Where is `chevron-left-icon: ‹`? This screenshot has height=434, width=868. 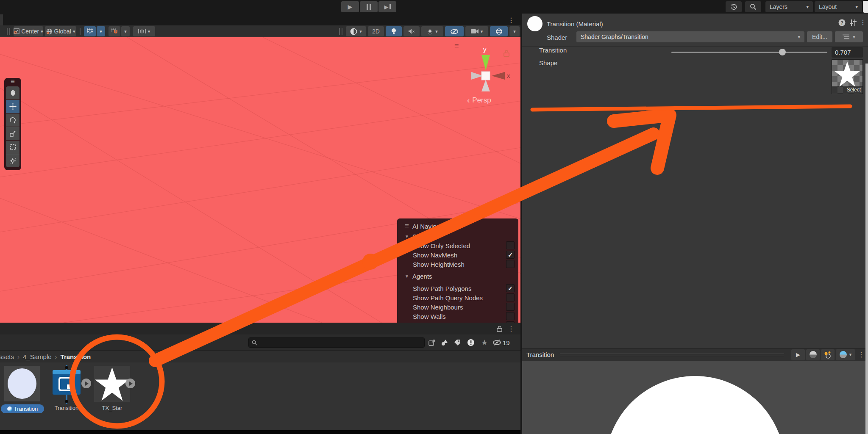 chevron-left-icon: ‹ is located at coordinates (468, 100).